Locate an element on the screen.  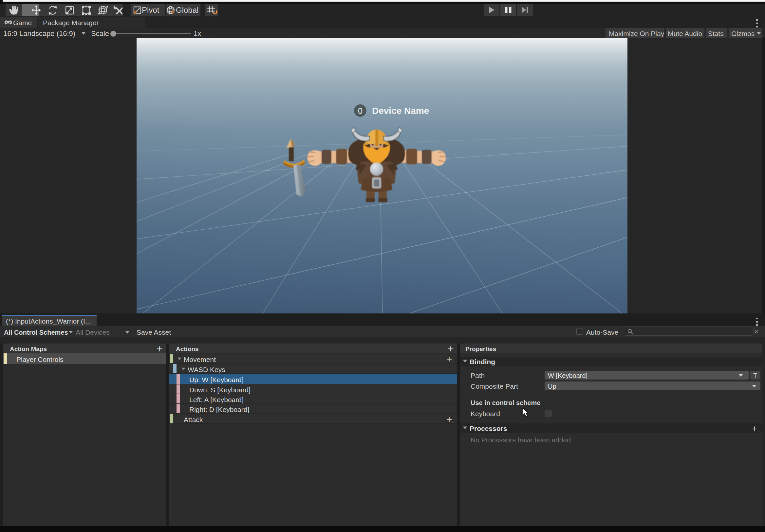
svg-text: 0 is located at coordinates (360, 111).